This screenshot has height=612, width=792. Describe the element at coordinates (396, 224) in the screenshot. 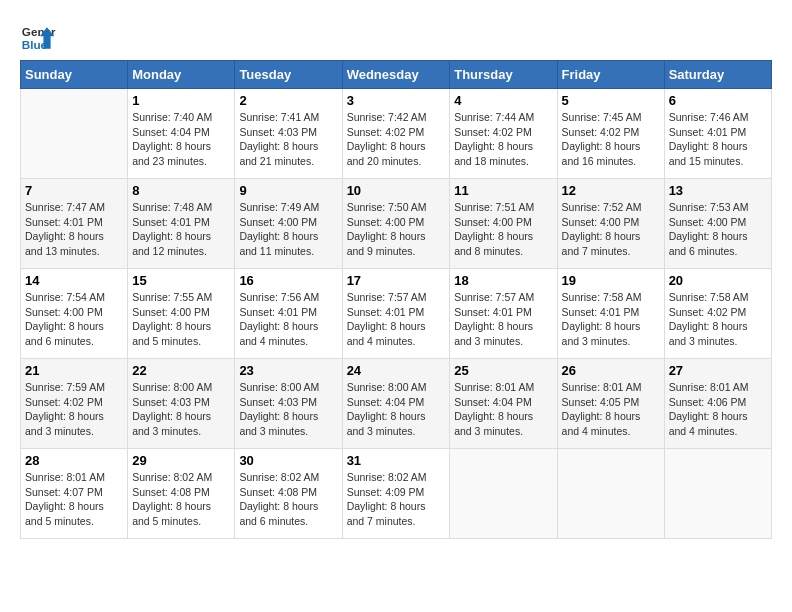

I see `day-cell: 10Sunrise: 7:50 AMSunset: 4:00 PMDayligh…` at that location.